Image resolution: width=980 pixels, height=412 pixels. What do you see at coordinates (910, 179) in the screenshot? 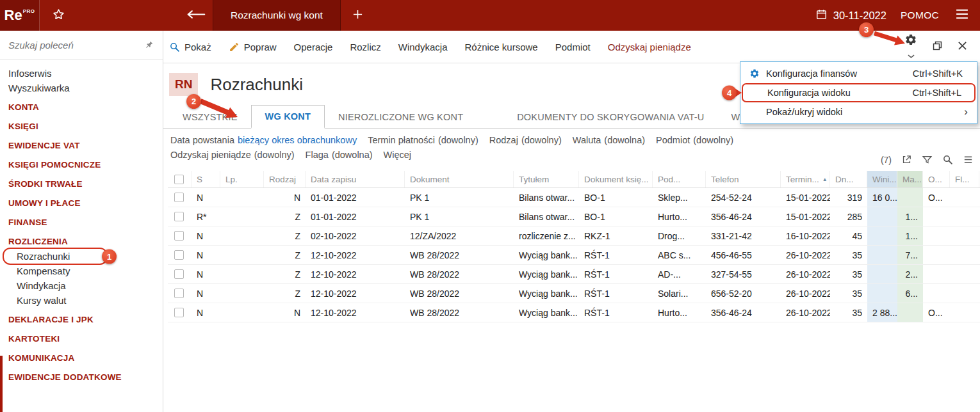
I see `column-header-ma: Ma...` at bounding box center [910, 179].